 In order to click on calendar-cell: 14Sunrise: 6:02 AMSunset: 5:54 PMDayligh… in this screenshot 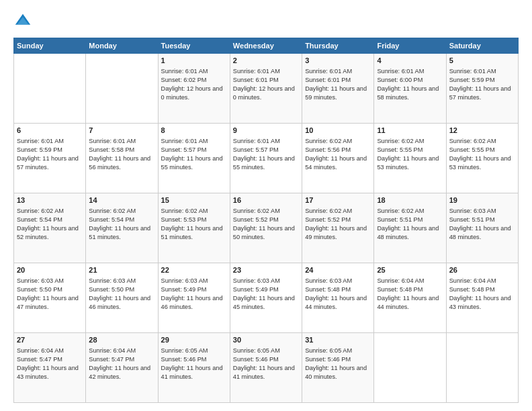, I will do `click(122, 228)`.